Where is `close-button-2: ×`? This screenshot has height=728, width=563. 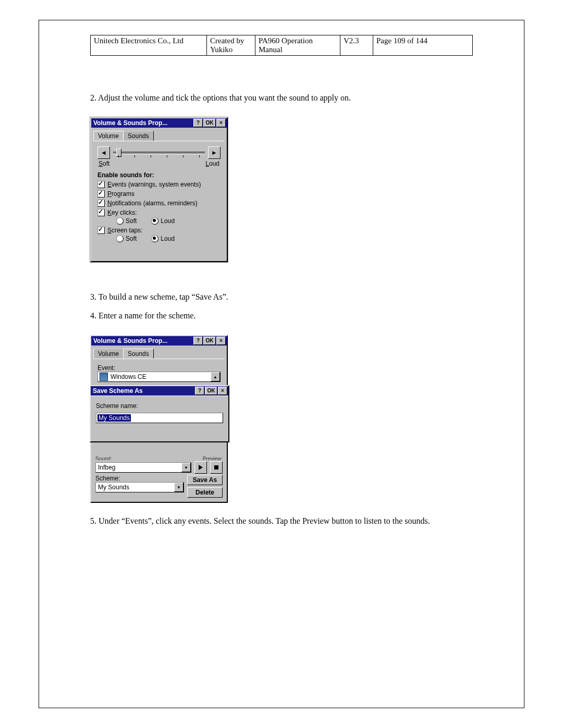 close-button-2: × is located at coordinates (221, 341).